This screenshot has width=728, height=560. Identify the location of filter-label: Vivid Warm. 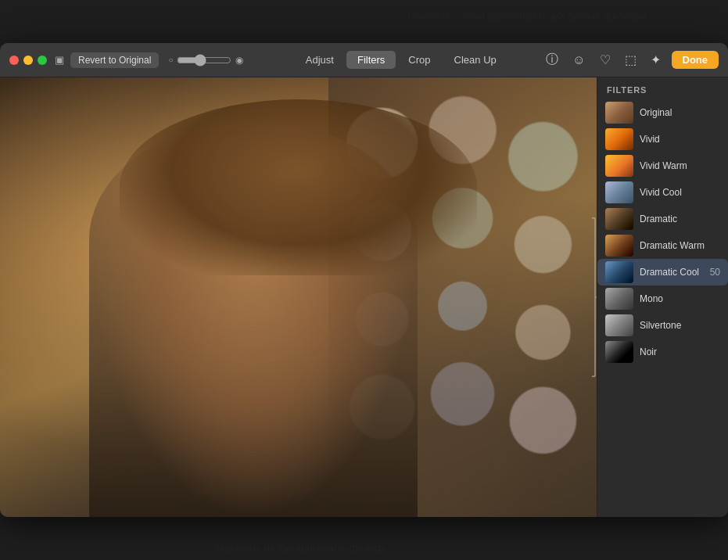
(680, 166).